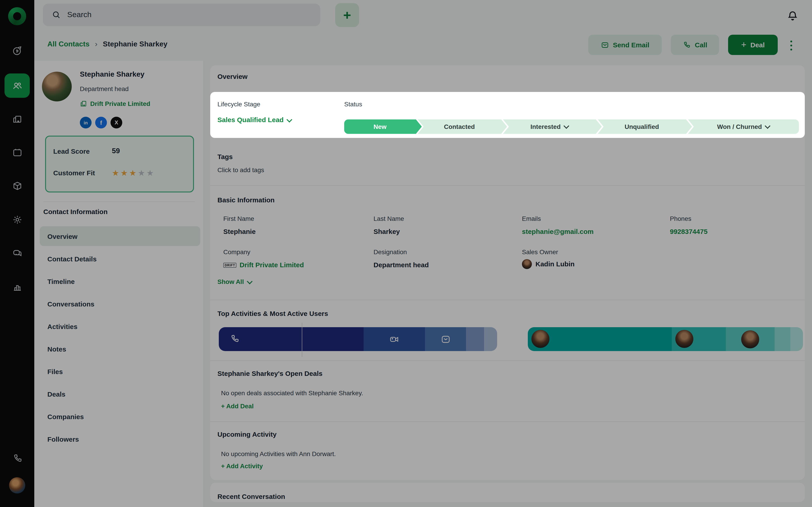  What do you see at coordinates (665, 339) in the screenshot?
I see `most-active-users-bar` at bounding box center [665, 339].